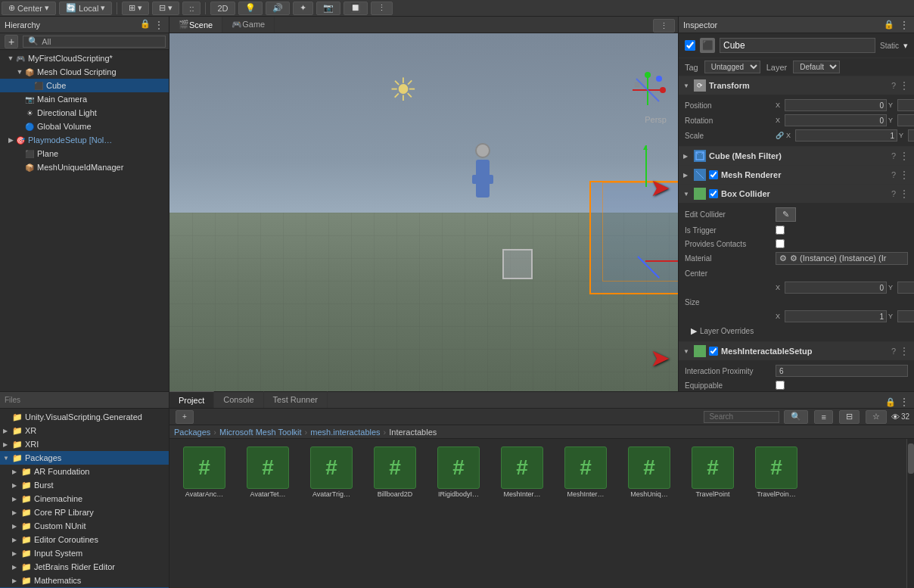  I want to click on tree-item-custom-nunit: ▶ 📁 Custom NUnit, so click(85, 526).